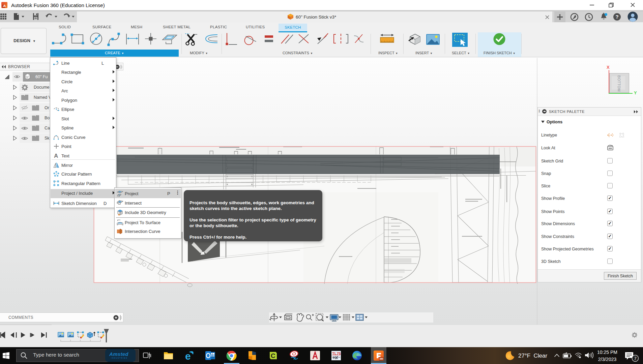 Image resolution: width=643 pixels, height=364 pixels. What do you see at coordinates (56, 156) in the screenshot?
I see `svg-text: A` at bounding box center [56, 156].